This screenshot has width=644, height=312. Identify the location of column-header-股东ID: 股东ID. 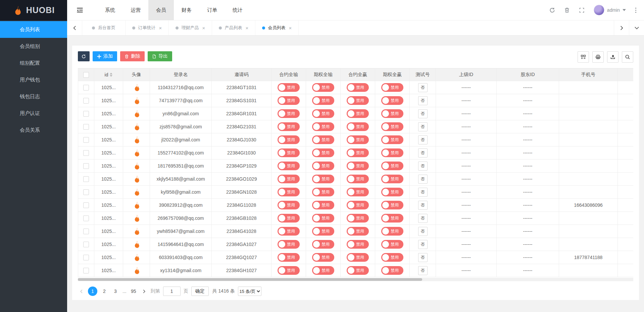
(528, 75).